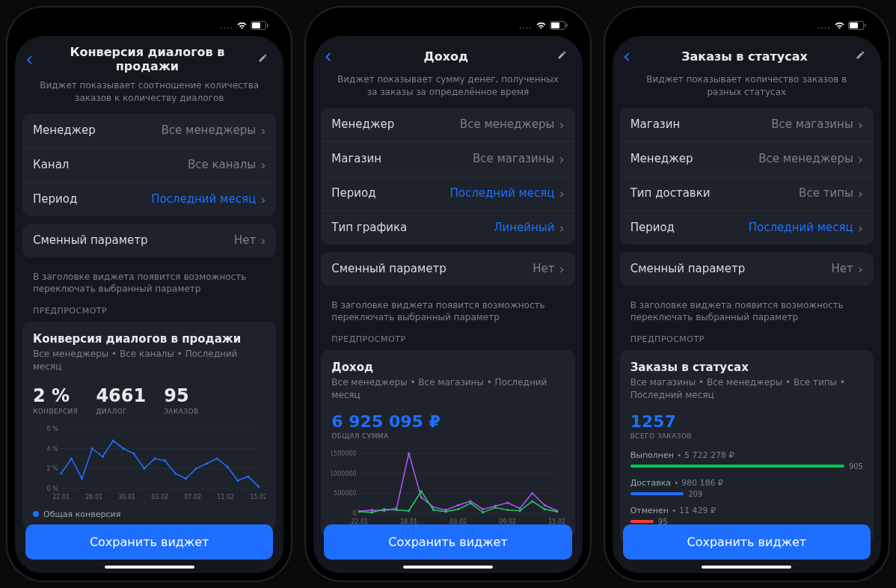 This screenshot has width=896, height=588. Describe the element at coordinates (690, 227) in the screenshot. I see `setting-label: Период` at that location.